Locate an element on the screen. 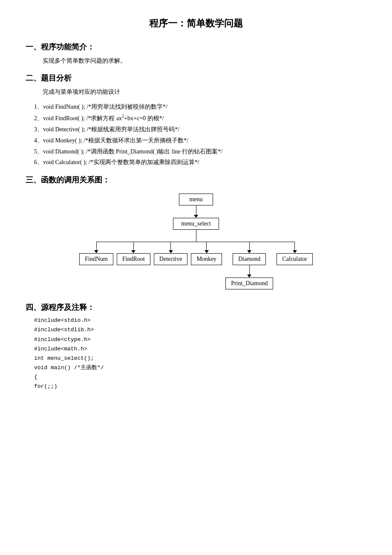 The image size is (392, 555). fc-leaf-col-5: Calculator is located at coordinates (294, 253).